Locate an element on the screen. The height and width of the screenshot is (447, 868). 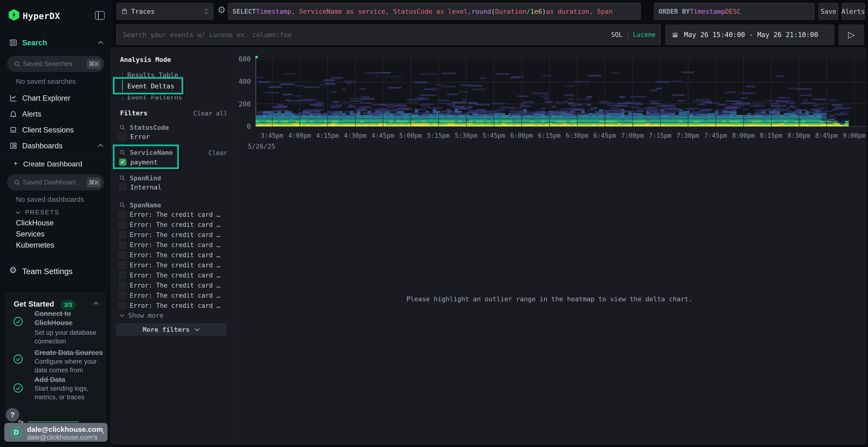
chevron-down-icon is located at coordinates (122, 315).